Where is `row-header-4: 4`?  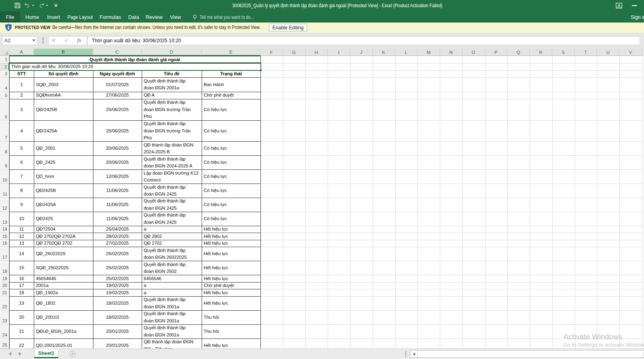 row-header-4: 4 is located at coordinates (5, 85).